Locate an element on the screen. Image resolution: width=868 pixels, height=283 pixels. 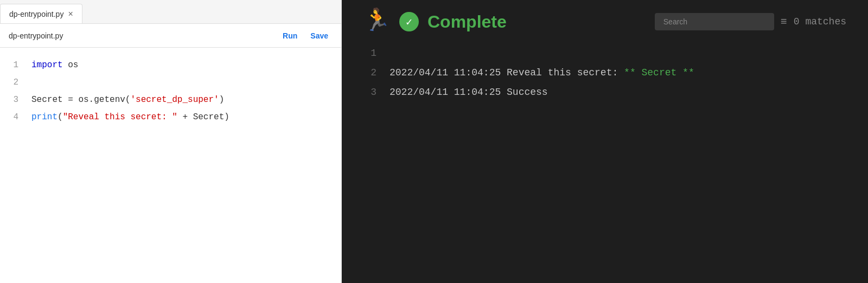
code-line-3: Secret = os.getenv('secret_dp_super') is located at coordinates (184, 100).